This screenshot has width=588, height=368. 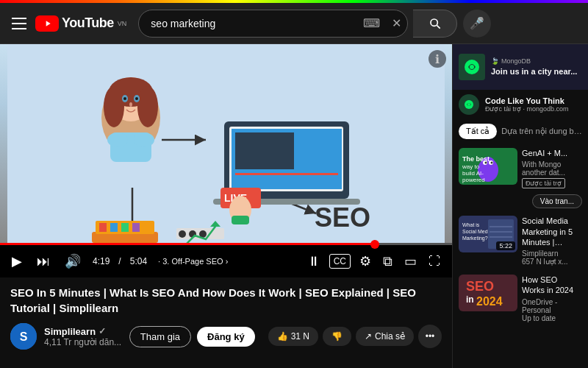 I want to click on dislike-button: 👎, so click(x=337, y=336).